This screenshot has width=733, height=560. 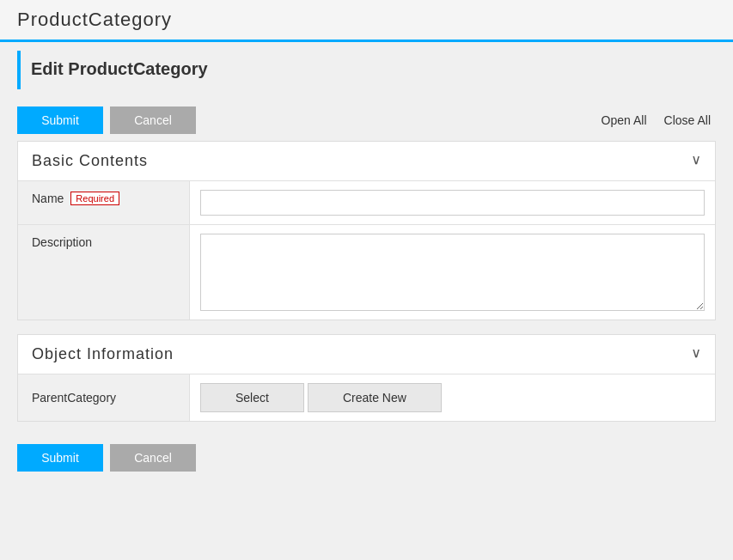 I want to click on page-title: Edit ProductCategory, so click(x=119, y=69).